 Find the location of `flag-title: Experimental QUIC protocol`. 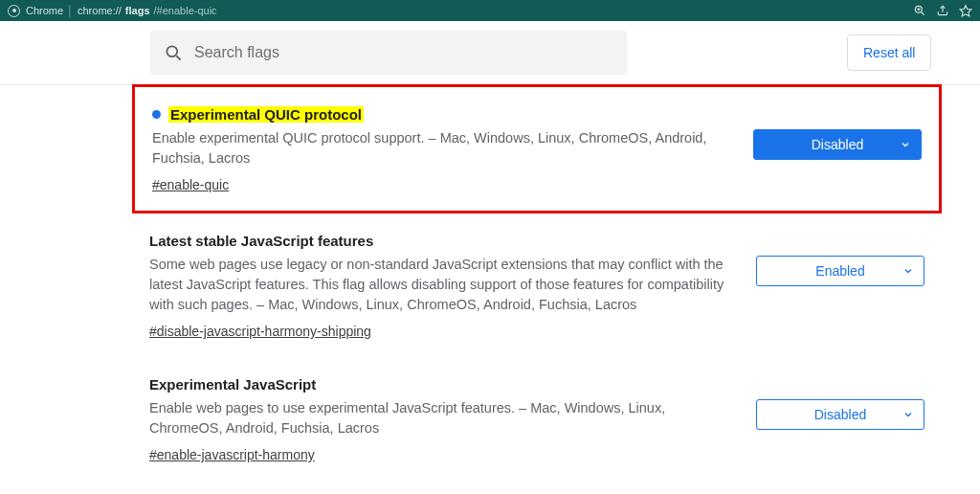

flag-title: Experimental QUIC protocol is located at coordinates (266, 115).